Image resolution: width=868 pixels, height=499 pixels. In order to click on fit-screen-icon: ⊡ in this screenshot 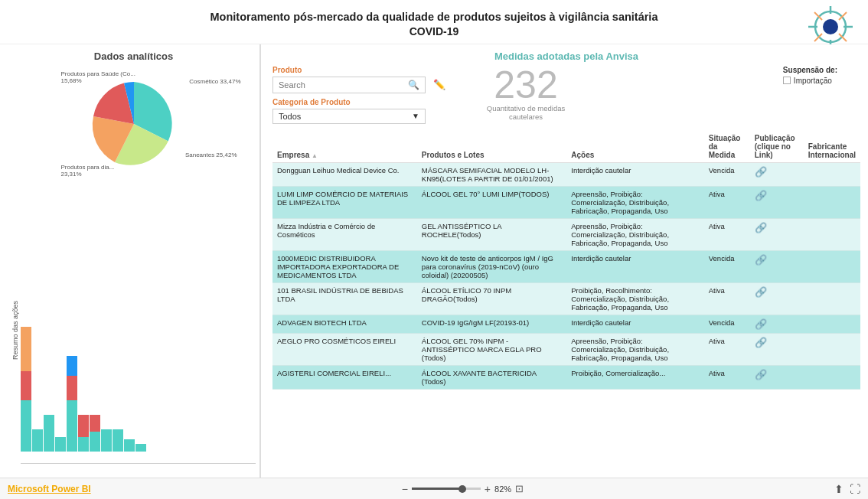, I will do `click(519, 488)`.